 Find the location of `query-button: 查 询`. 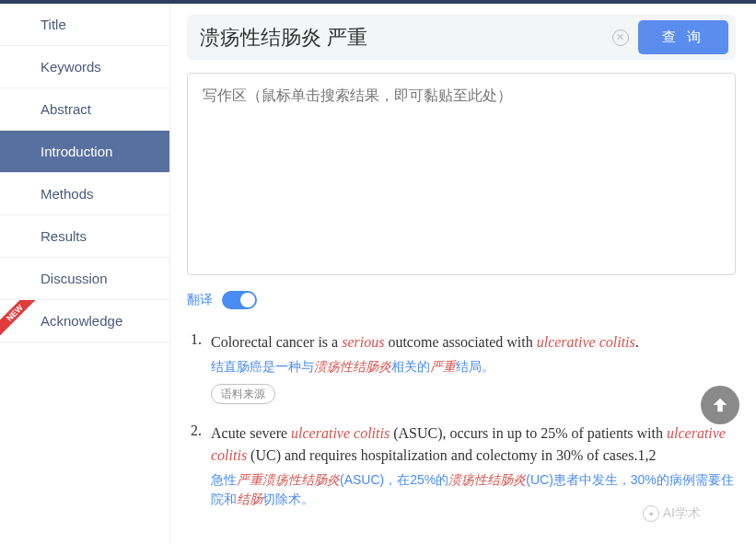

query-button: 查 询 is located at coordinates (683, 37).